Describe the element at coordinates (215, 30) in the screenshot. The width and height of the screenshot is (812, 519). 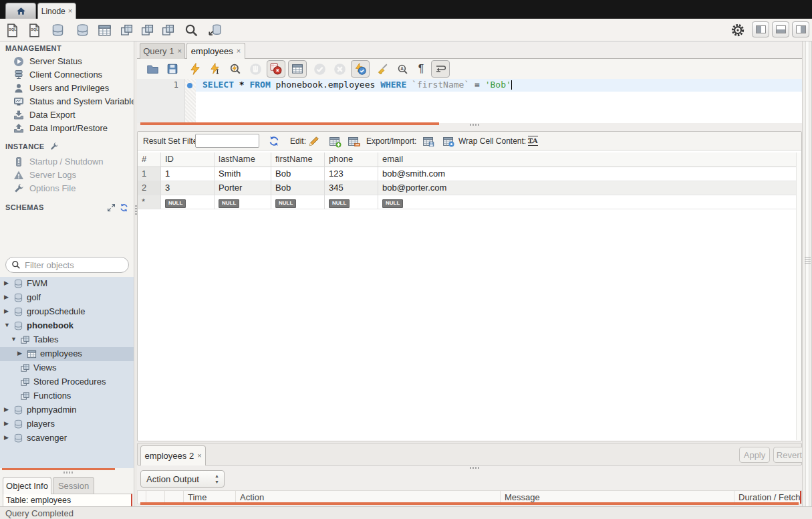
I see `reconnect-dbms-button` at that location.